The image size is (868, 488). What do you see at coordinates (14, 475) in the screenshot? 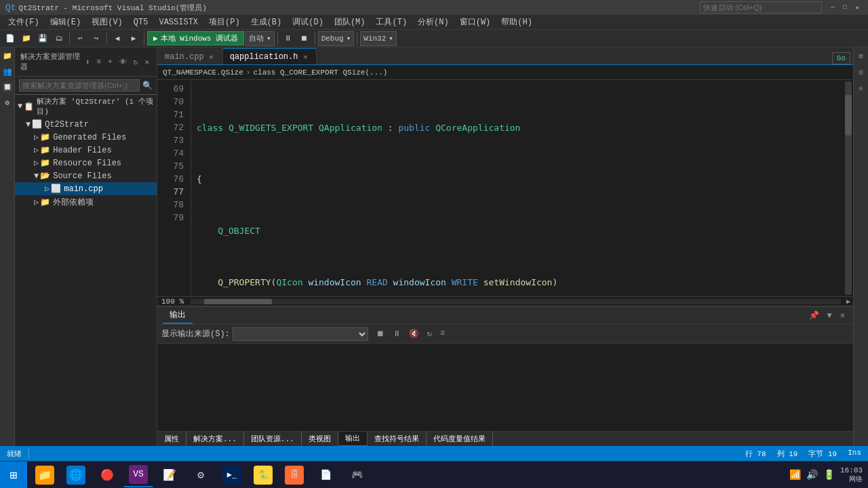
I see `start-button: ⊞` at bounding box center [14, 475].